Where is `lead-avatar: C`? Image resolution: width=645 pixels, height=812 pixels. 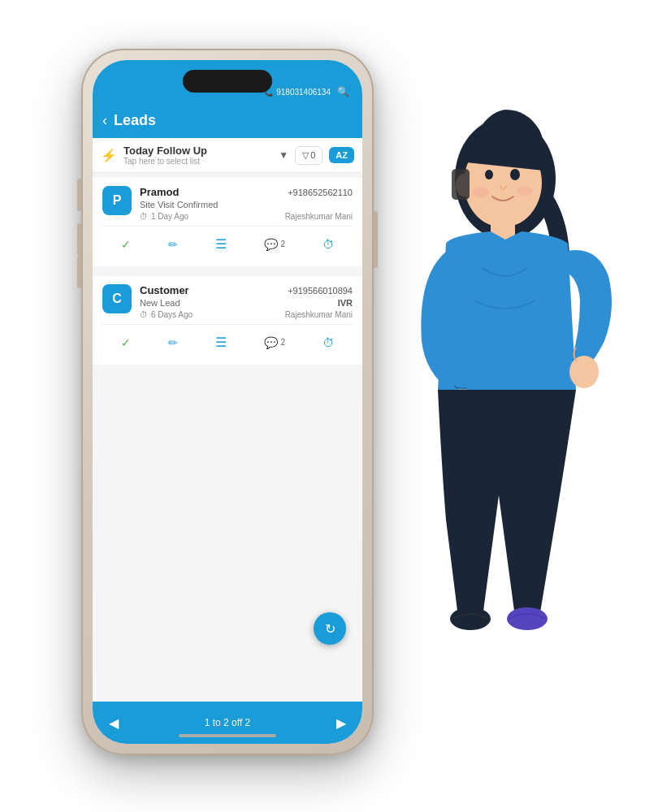 lead-avatar: C is located at coordinates (117, 299).